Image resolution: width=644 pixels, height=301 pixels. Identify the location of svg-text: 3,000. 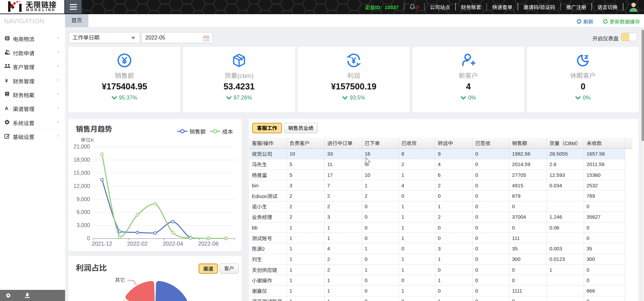
(83, 225).